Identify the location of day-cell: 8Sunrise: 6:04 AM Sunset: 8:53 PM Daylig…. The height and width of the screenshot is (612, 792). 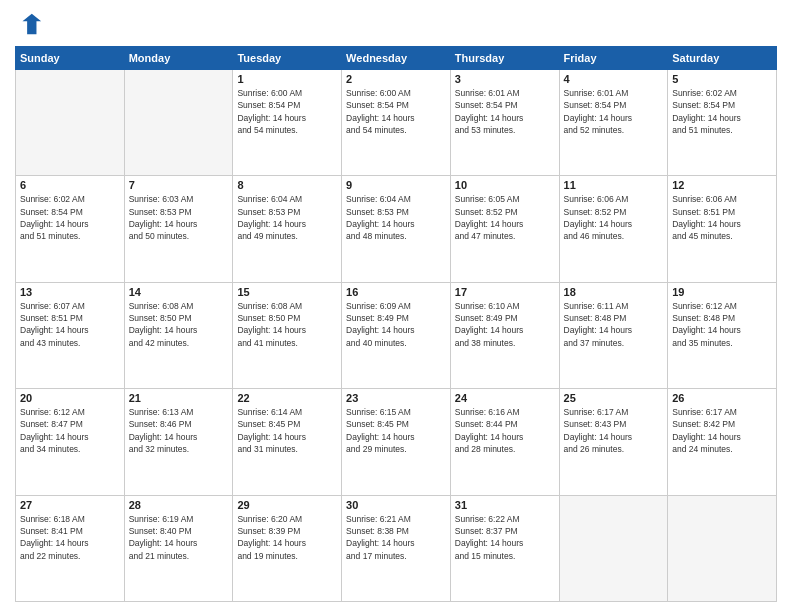
(288, 229).